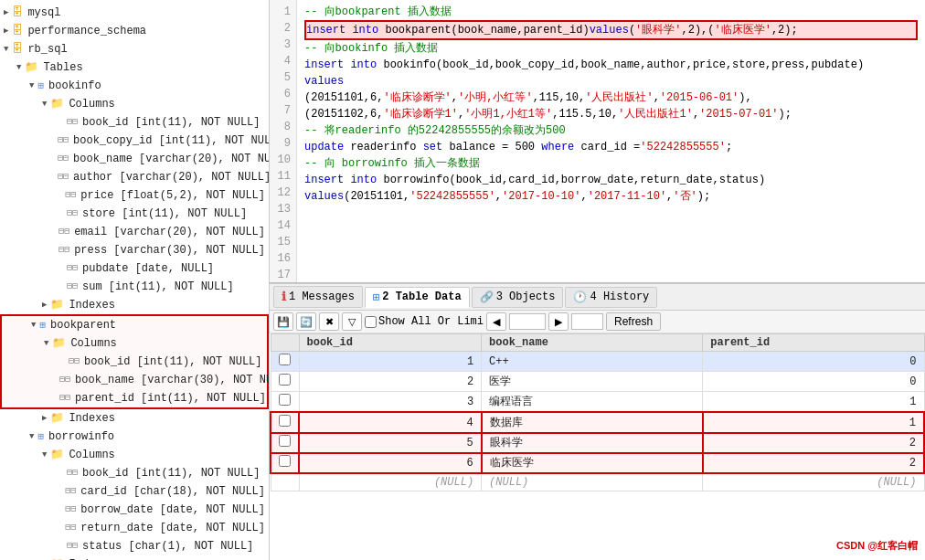 This screenshot has width=925, height=560. Describe the element at coordinates (134, 324) in the screenshot. I see `tree-item-bookparent: ▼⊞bookparent` at that location.